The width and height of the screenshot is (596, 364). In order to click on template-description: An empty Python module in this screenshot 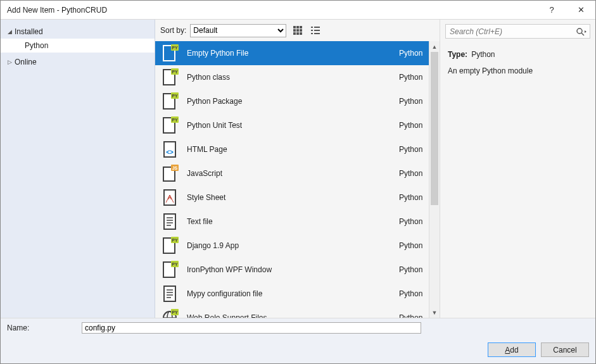, I will do `click(518, 72)`.